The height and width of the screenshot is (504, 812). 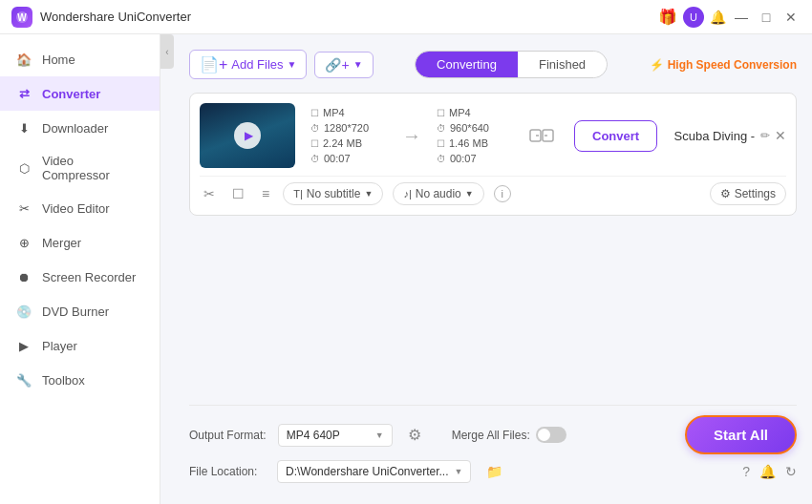 What do you see at coordinates (765, 136) in the screenshot?
I see `edit-title-icon: ✏` at bounding box center [765, 136].